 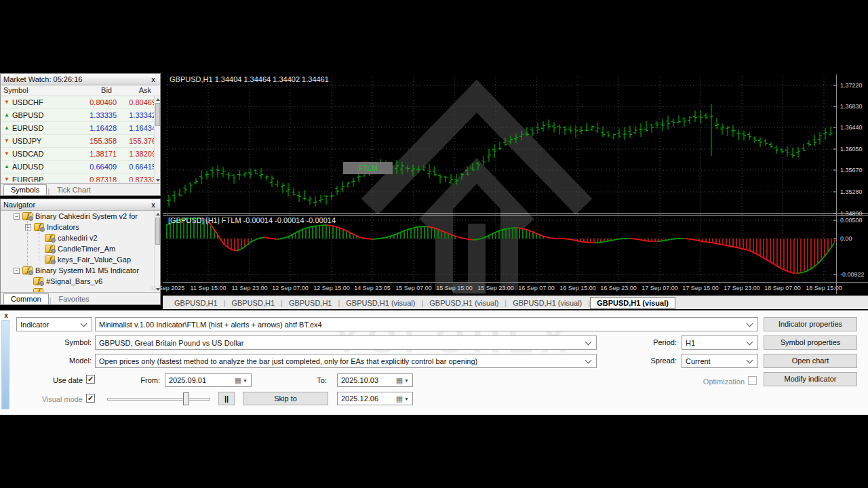 I want to click on navigator-item: ƒCandleTimer_Am, so click(x=80, y=249).